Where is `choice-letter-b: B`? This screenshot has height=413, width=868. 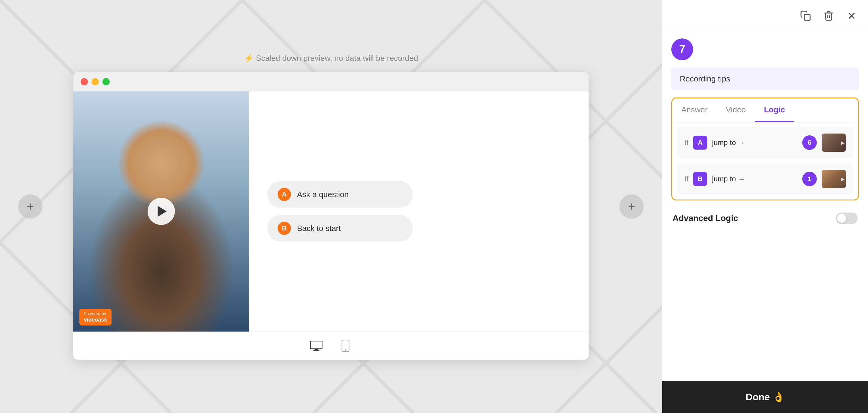
choice-letter-b: B is located at coordinates (284, 228).